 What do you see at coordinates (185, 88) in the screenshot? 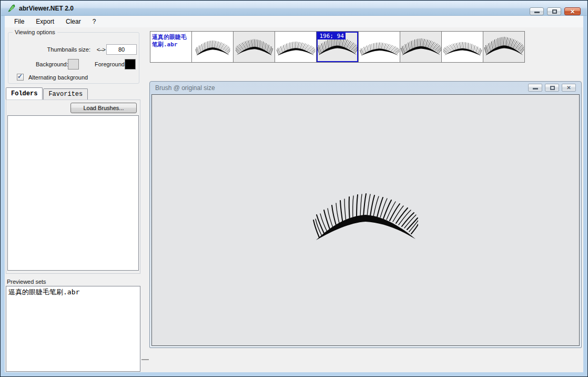
I see `preview-window-title: Brush @ original size` at bounding box center [185, 88].